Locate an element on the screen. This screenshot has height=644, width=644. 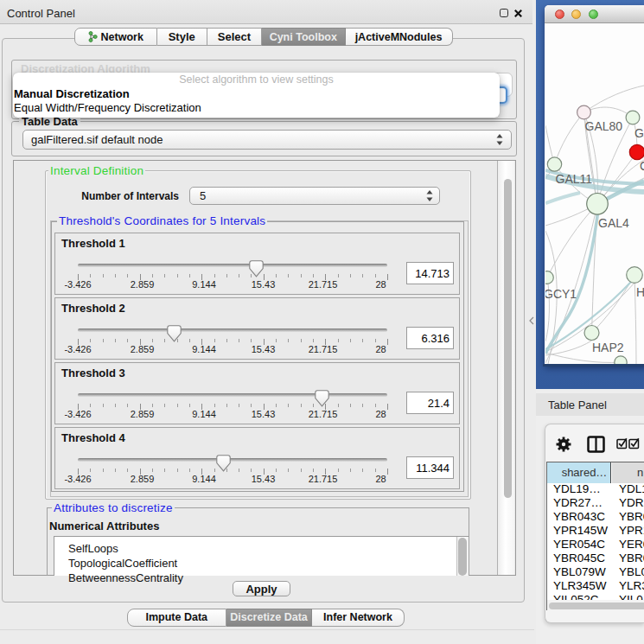
svg-text: GCY1 is located at coordinates (561, 294).